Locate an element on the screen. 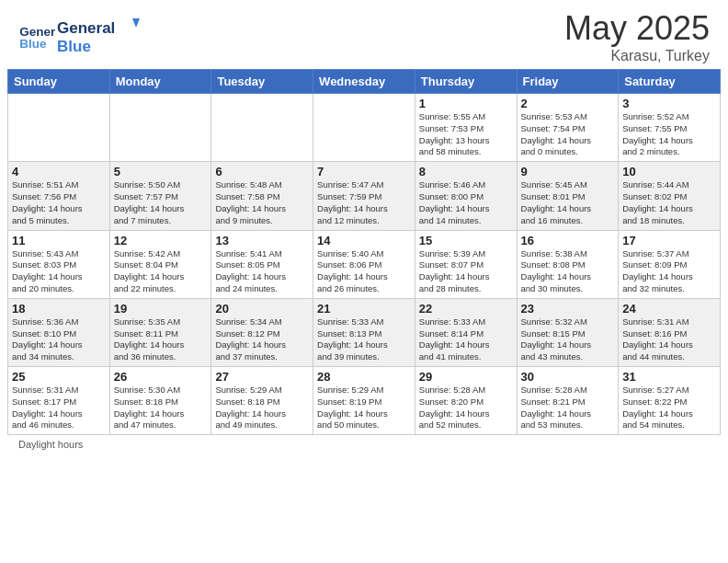 Image resolution: width=728 pixels, height=563 pixels. calendar-week-row: 1Sunrise: 5:55 AM Sunset: 7:53 PM Daylig… is located at coordinates (364, 128).